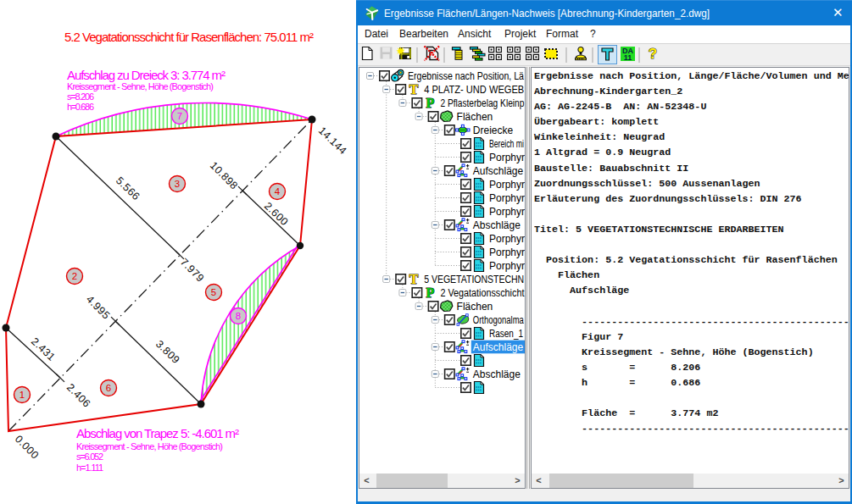  Describe the element at coordinates (214, 292) in the screenshot. I see `svg-text: 5` at that location.